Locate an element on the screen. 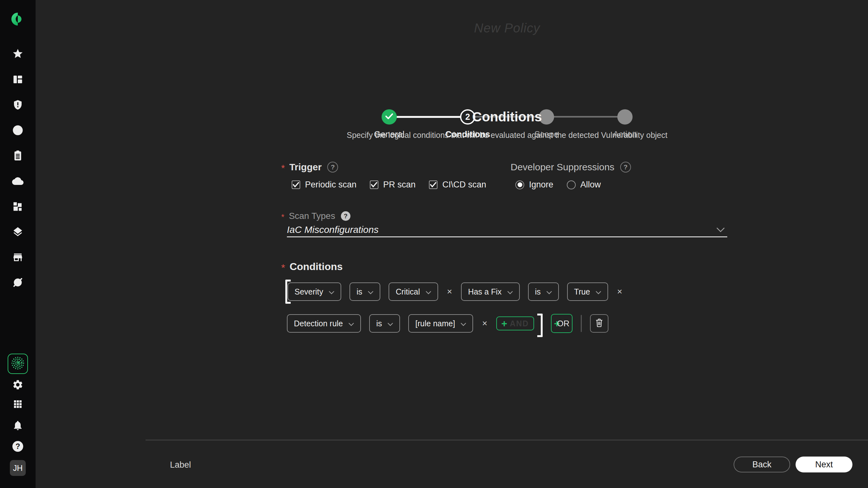 Image resolution: width=868 pixels, height=488 pixels. scan-types-select: IaC Misconfigurations is located at coordinates (507, 230).